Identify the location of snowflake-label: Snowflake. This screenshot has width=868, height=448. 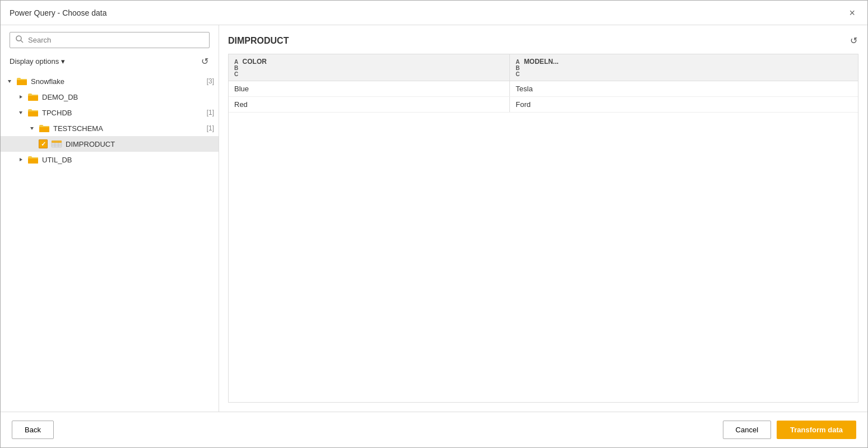
(117, 82).